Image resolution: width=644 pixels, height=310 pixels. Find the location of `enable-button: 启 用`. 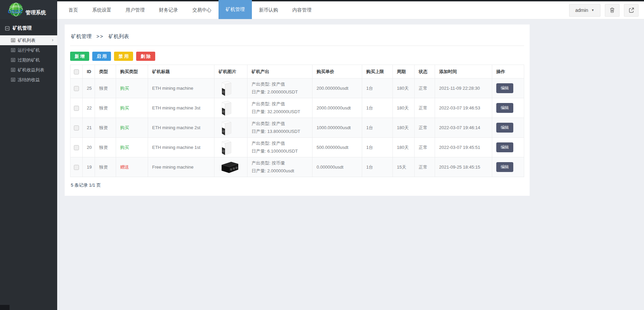

enable-button: 启 用 is located at coordinates (102, 56).